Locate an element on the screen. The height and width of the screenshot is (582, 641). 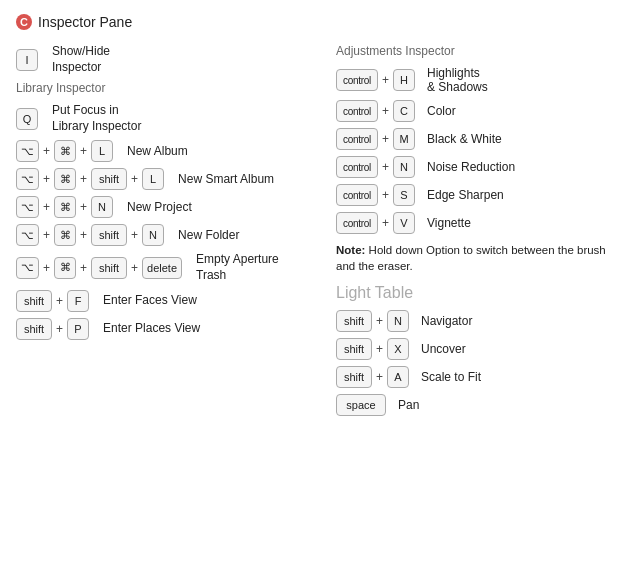
keys-ctrl-n: control + N is located at coordinates (376, 167).